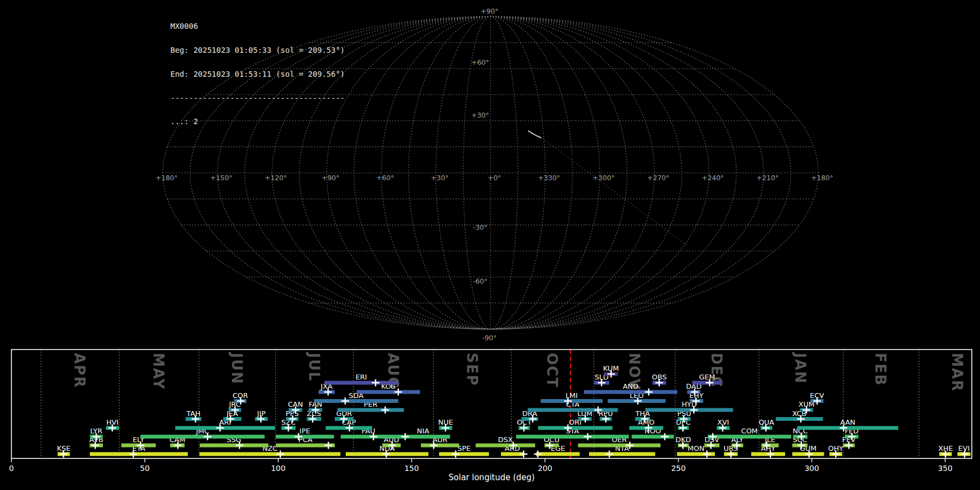 The image size is (980, 490). I want to click on shower-code-label: NIA, so click(424, 431).